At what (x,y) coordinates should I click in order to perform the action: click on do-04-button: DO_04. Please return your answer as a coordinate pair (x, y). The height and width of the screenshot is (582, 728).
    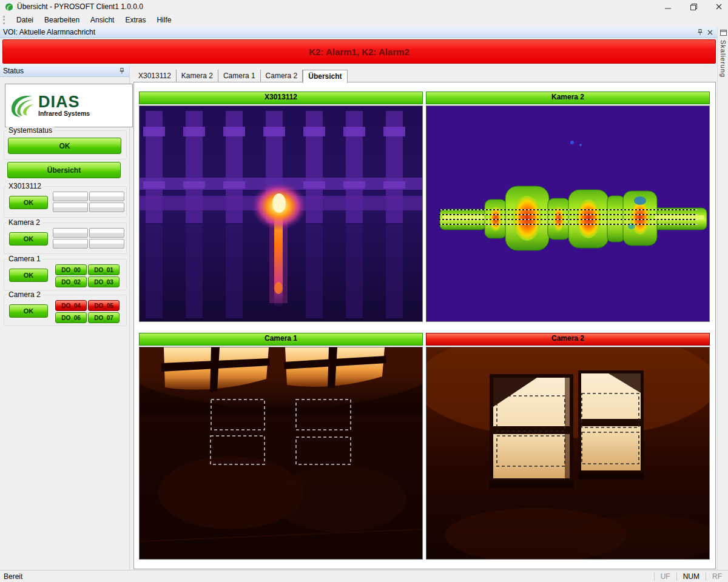
    Looking at the image, I should click on (71, 306).